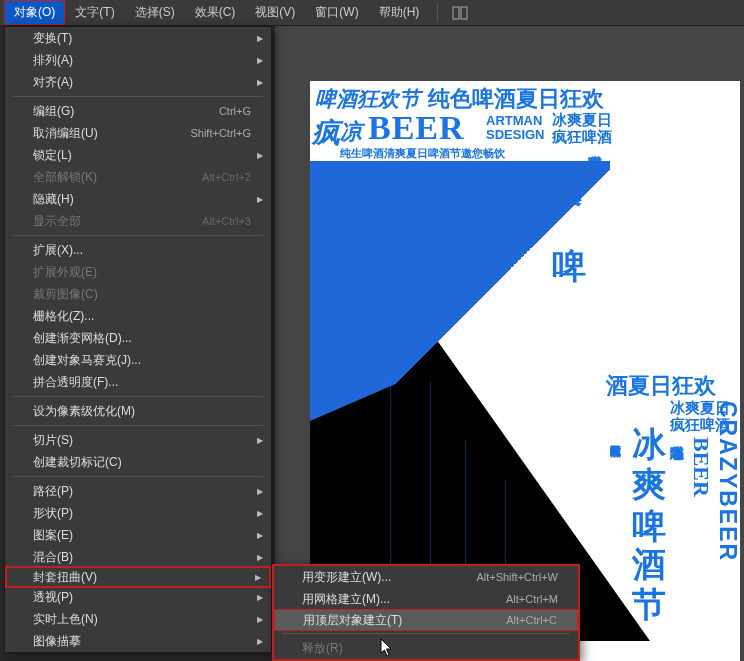  Describe the element at coordinates (426, 620) in the screenshot. I see `submenu-item: 用顶层对象建立(T)Alt+Ctrl+C` at that location.